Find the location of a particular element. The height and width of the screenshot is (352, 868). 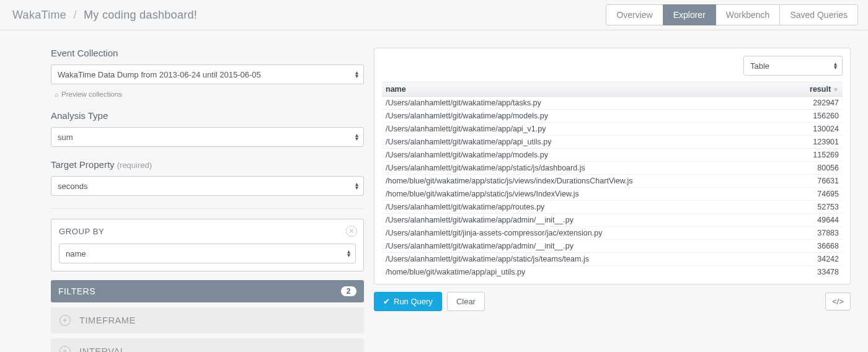

cell-name: /Users/alanhamlett/git/jinja-assets-comp… is located at coordinates (588, 233).